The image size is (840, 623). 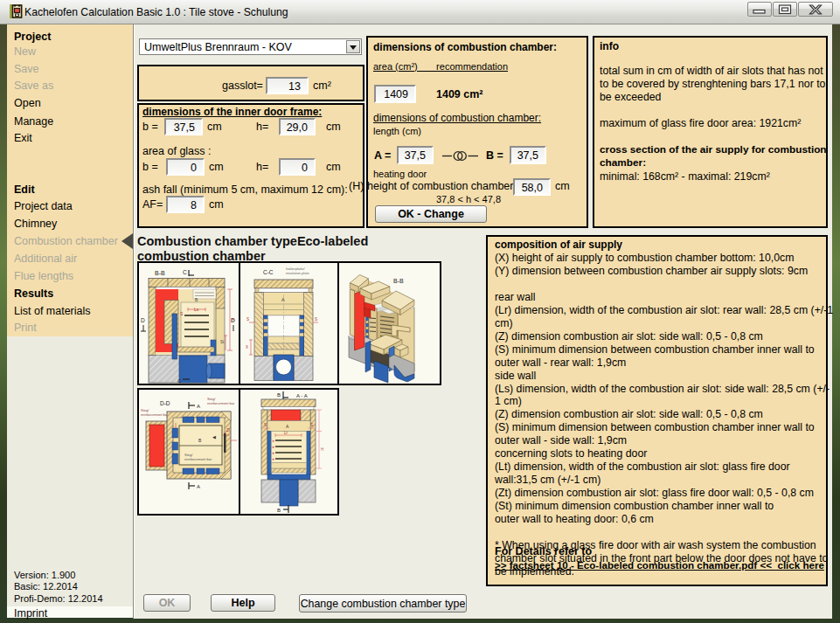 What do you see at coordinates (197, 309) in the screenshot?
I see `svg-text: Ls` at bounding box center [197, 309].